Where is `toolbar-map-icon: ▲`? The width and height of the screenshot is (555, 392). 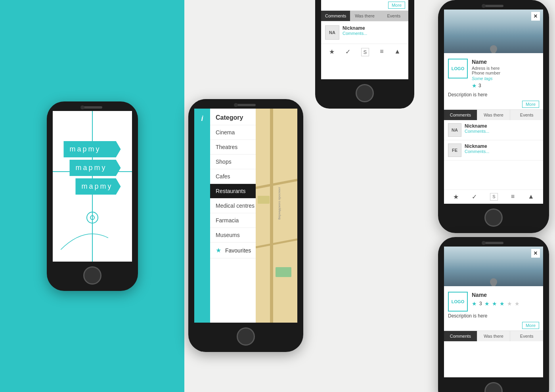
toolbar-map-icon: ▲ is located at coordinates (531, 197).